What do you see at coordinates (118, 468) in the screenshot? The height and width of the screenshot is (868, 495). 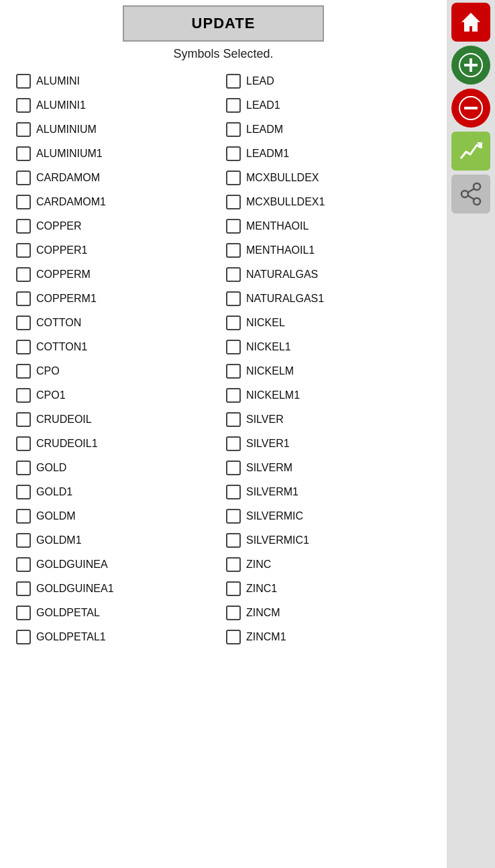 I see `list-item: GOLD` at bounding box center [118, 468].